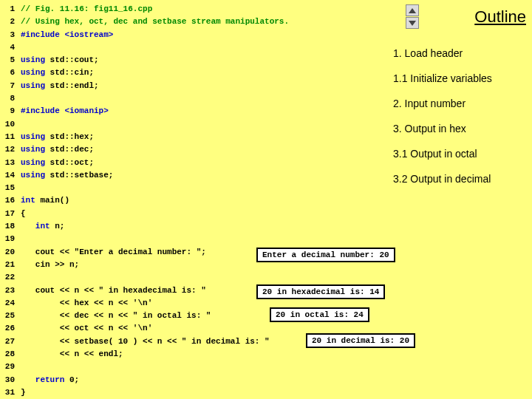  What do you see at coordinates (7, 149) in the screenshot?
I see `line-number: 12` at bounding box center [7, 149].